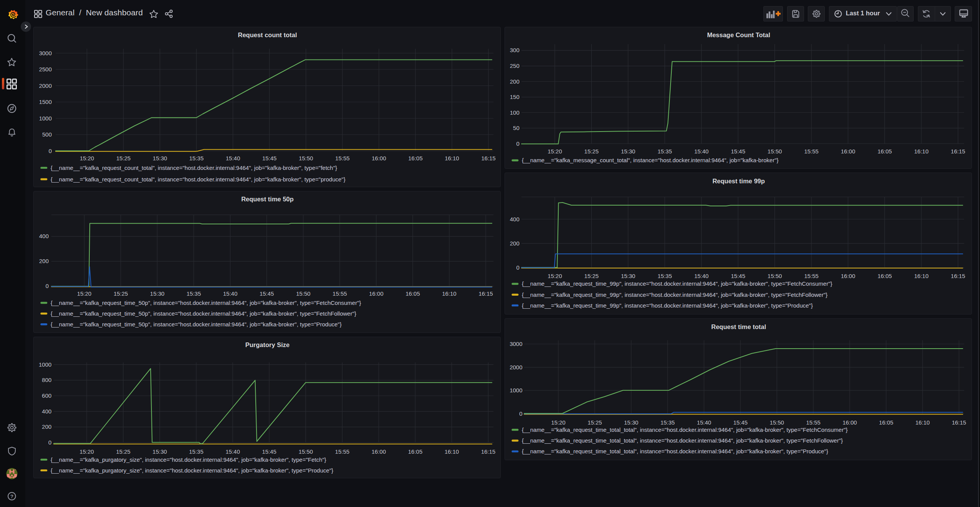 Image resolution: width=980 pixels, height=507 pixels. What do you see at coordinates (192, 470) in the screenshot?
I see `svg-text:{__name__="kafka_purgatory_siz: {__name__="kafka_purgatory_size", instan…` at bounding box center [192, 470].